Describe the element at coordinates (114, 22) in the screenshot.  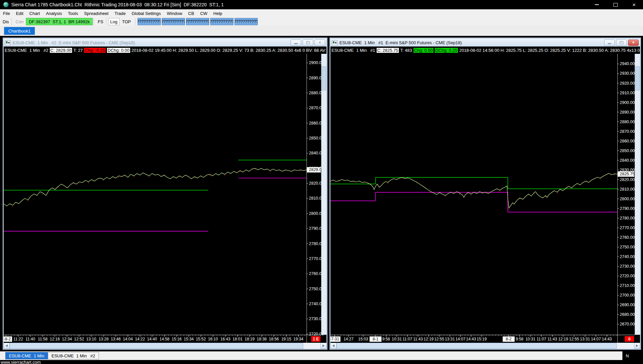
I see `log-button: Log` at that location.